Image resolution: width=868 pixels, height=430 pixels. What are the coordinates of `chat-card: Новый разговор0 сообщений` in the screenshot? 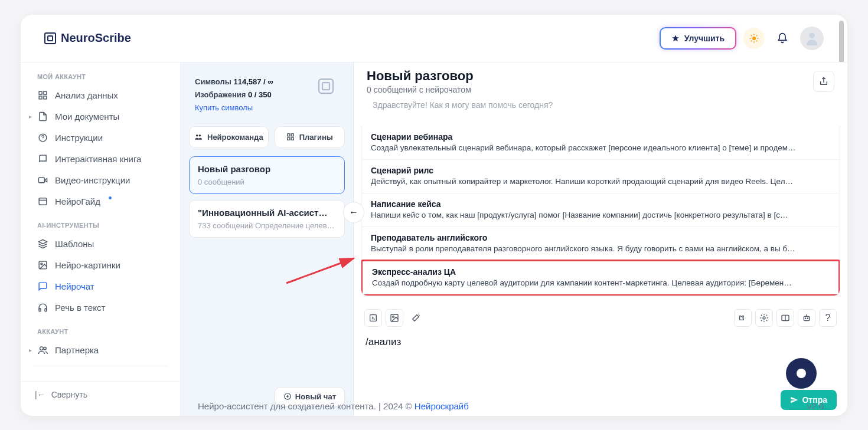 It's located at (267, 175).